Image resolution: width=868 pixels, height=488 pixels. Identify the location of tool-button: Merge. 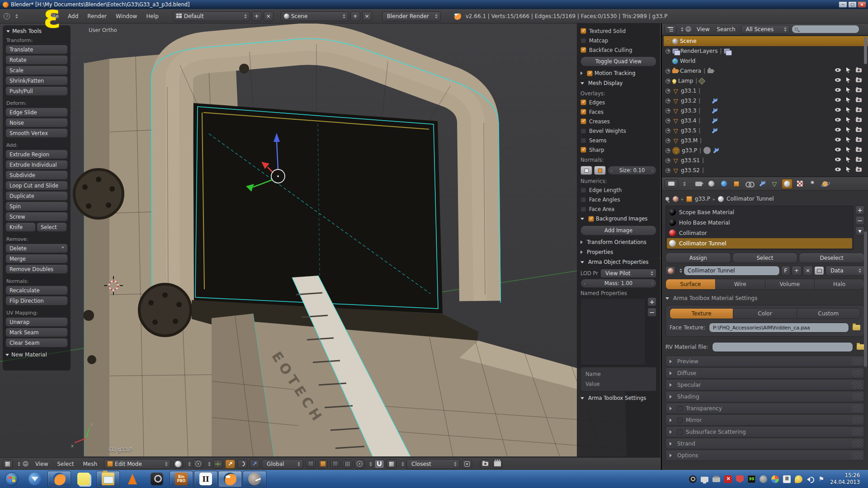
(37, 258).